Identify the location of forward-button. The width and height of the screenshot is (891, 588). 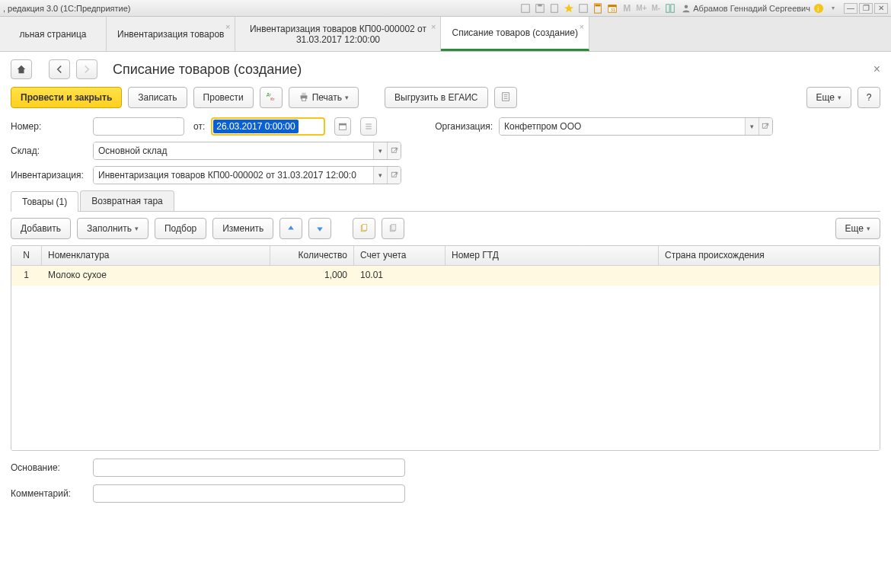
(87, 69).